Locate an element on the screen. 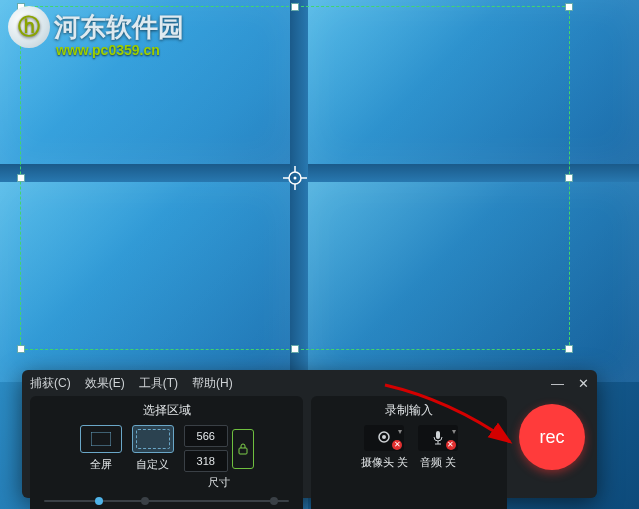  resize-handle-s is located at coordinates (295, 349).